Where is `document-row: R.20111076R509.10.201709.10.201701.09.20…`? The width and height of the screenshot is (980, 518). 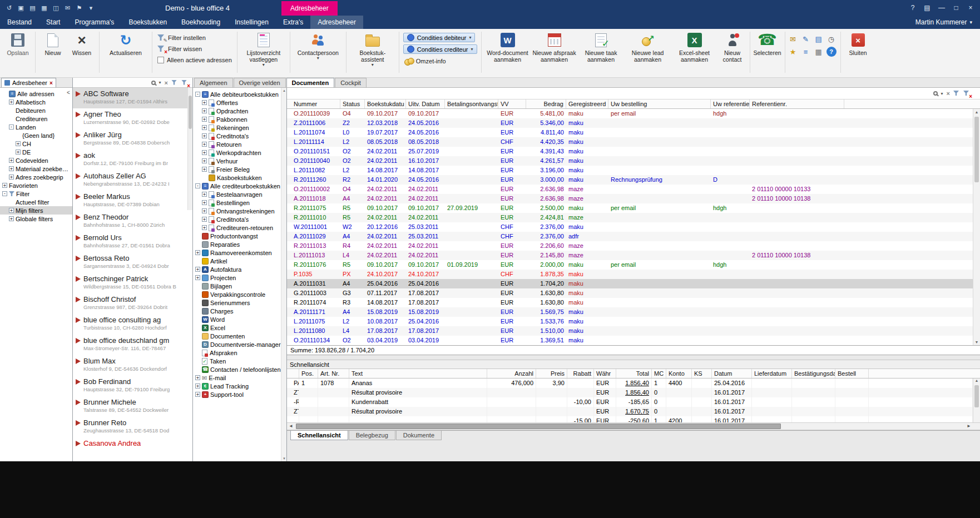 document-row: R.20111076R509.10.201709.10.201701.09.20… is located at coordinates (630, 265).